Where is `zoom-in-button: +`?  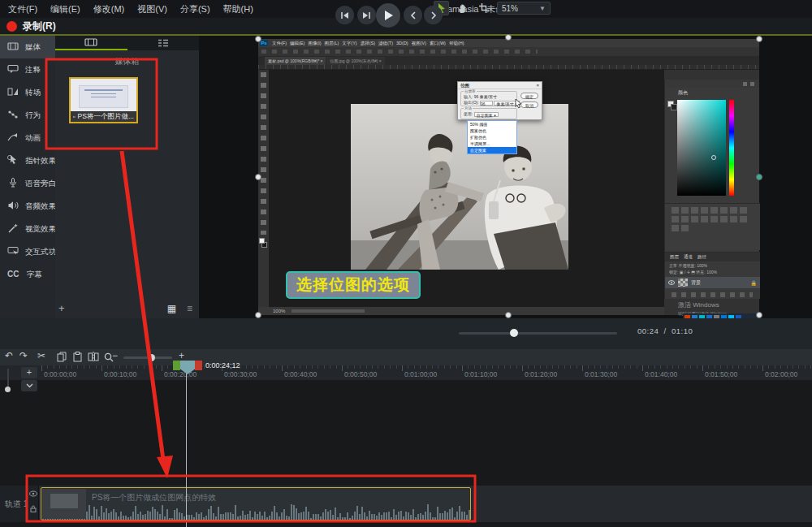
zoom-in-button: + is located at coordinates (182, 356).